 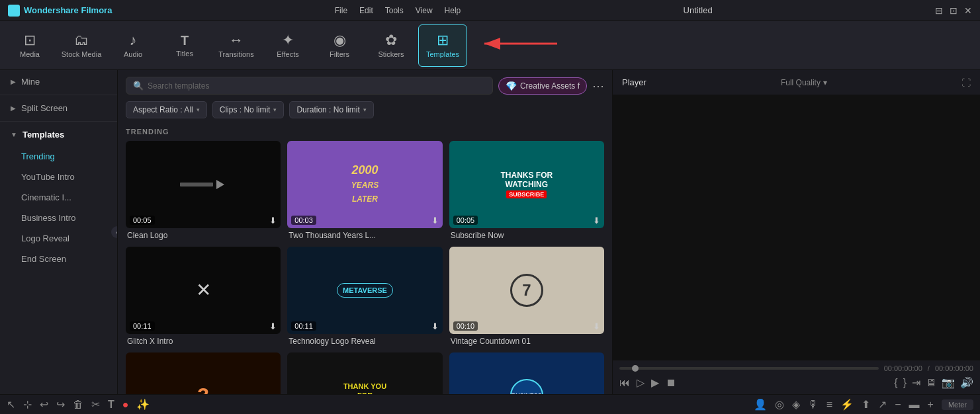 I want to click on mark-in-button: {, so click(x=896, y=383).